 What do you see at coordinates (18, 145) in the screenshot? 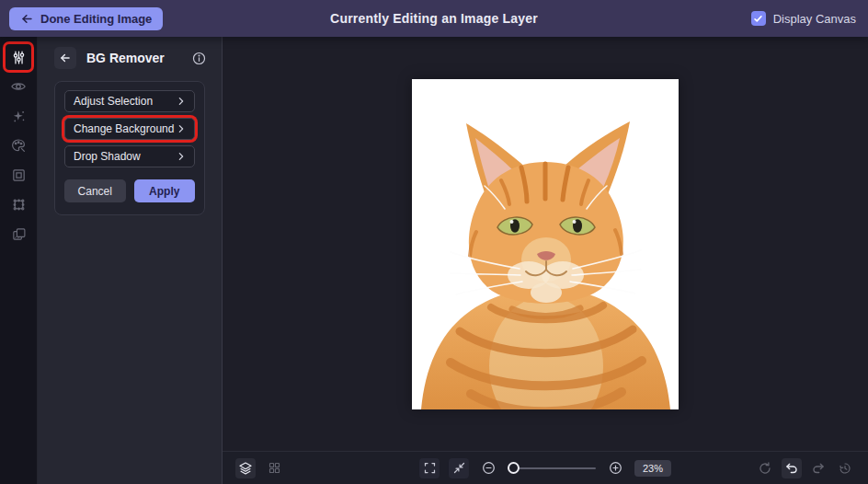
I see `palette-icon` at bounding box center [18, 145].